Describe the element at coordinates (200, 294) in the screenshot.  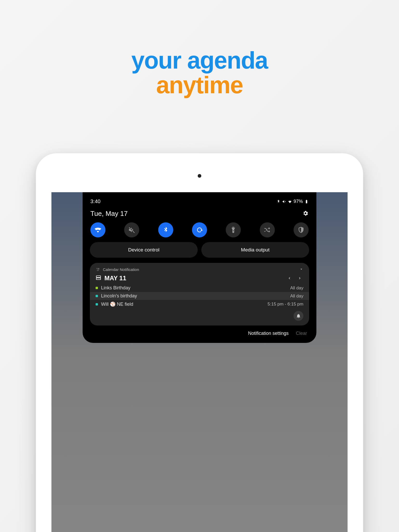
I see `notification-card: TUE 17 Calendar Notification MAY 11` at that location.